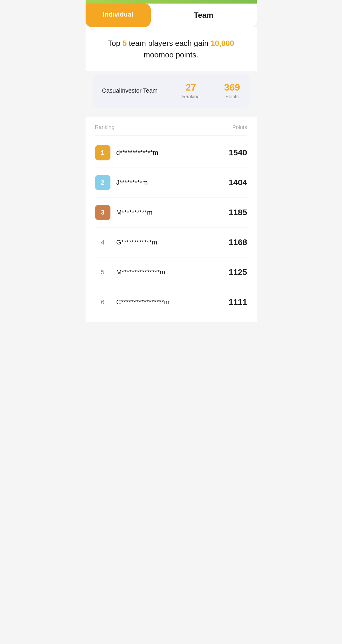 Image resolution: width=342 pixels, height=644 pixels. Describe the element at coordinates (238, 183) in the screenshot. I see `player-points: 1404` at that location.